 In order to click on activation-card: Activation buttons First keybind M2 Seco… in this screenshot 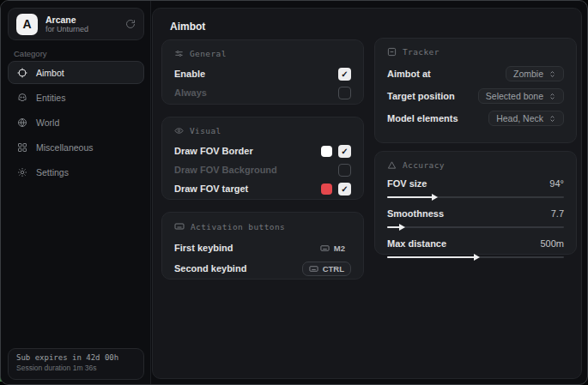, I will do `click(263, 245)`.